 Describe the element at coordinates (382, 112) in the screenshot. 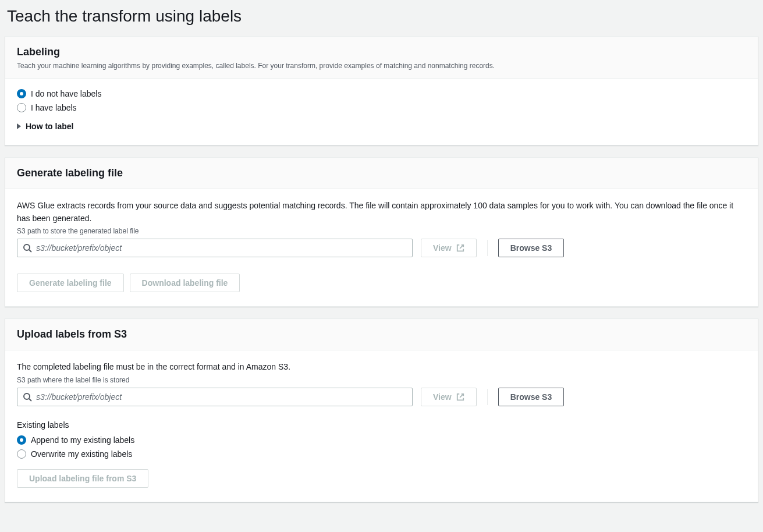

I see `labeling-body: I do not have labels I have labels How t…` at that location.